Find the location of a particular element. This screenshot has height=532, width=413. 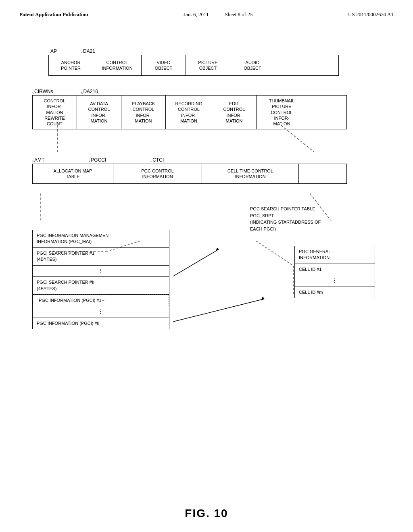

ap-label: ⌞AP is located at coordinates (52, 51).